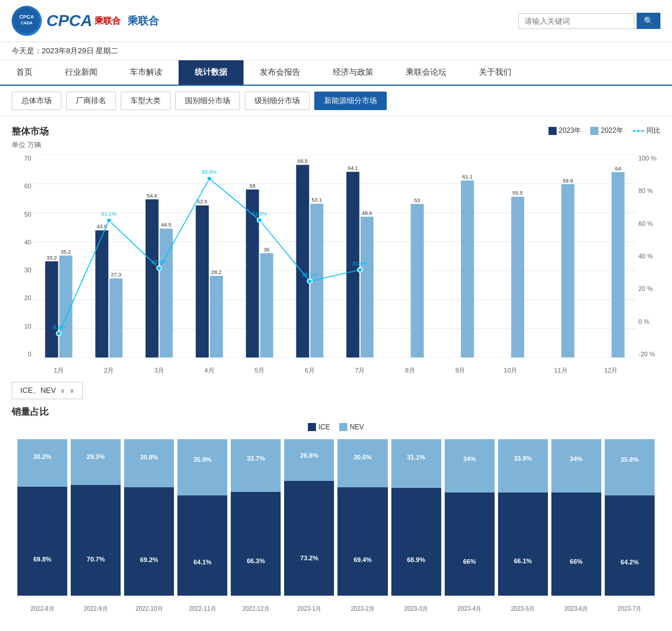 Image resolution: width=672 pixels, height=631 pixels. Describe the element at coordinates (510, 371) in the screenshot. I see `x-label-9: 10月` at that location.